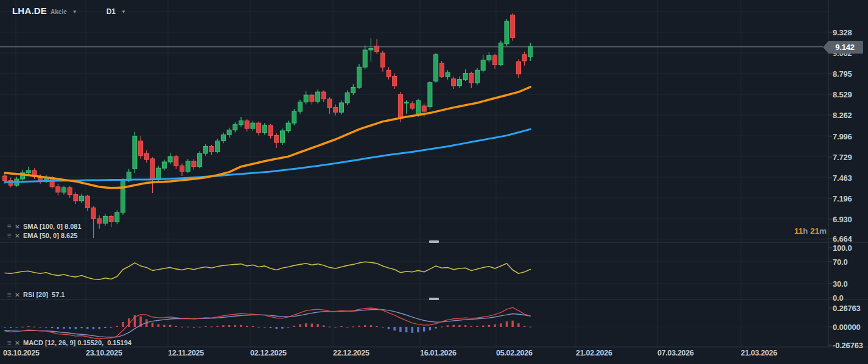 The height and width of the screenshot is (364, 868). Describe the element at coordinates (43, 226) in the screenshot. I see `legend-row-sma: ≡ ✕ SMA [61, 0] 8.081` at that location.